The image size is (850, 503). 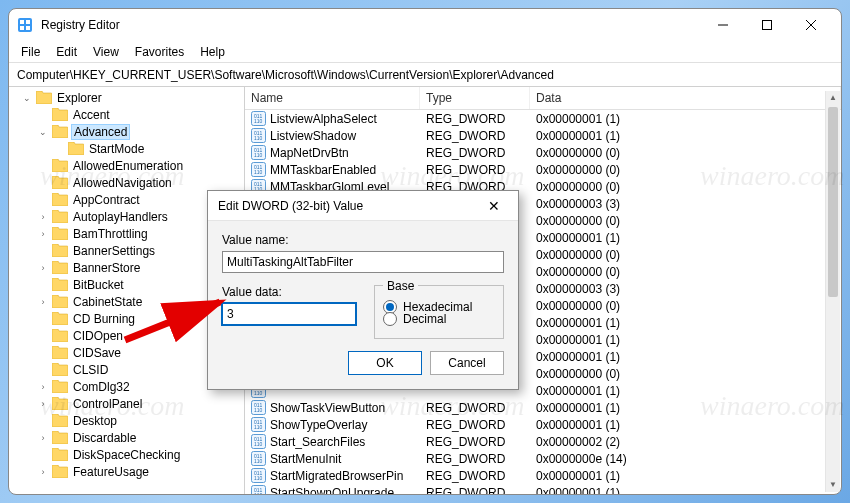 I want to click on tree-item-allowedenumeration: AllowedEnumeration, so click(x=126, y=166).